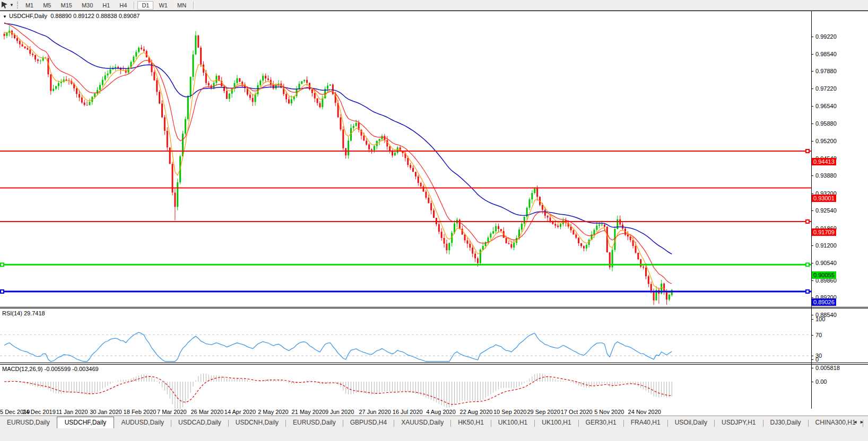  I want to click on chart-tab-usdjpy-h1: USDJPY,H1, so click(739, 423).